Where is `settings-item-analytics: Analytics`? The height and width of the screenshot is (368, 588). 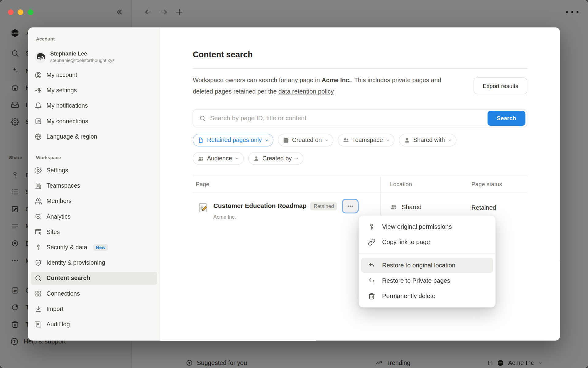
settings-item-analytics: Analytics is located at coordinates (94, 217).